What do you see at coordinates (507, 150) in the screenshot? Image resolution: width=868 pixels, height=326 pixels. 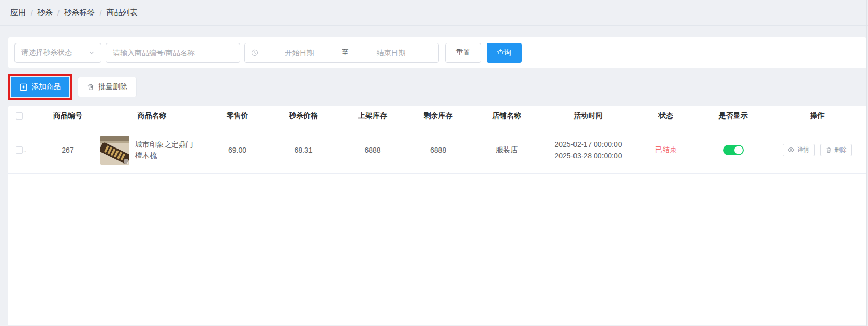 I see `shop-name-cell: 服装店` at bounding box center [507, 150].